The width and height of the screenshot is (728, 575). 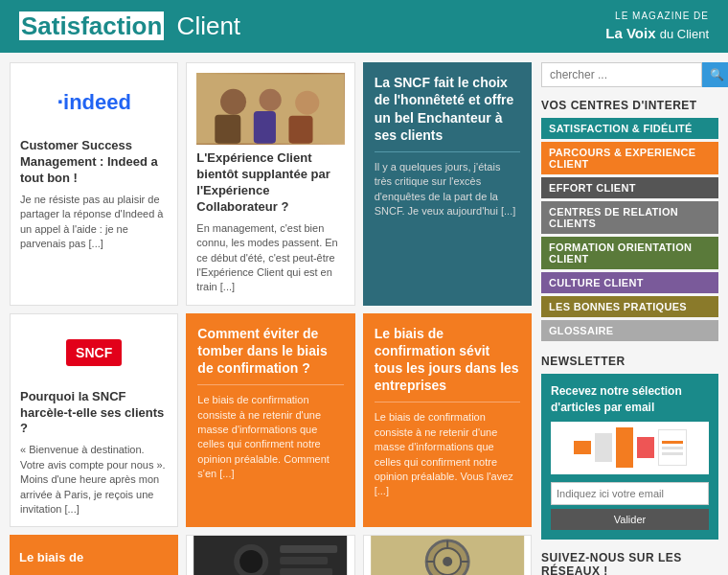 What do you see at coordinates (94, 222) in the screenshot?
I see `card-indeed-excerpt: Je ne résiste pas au plaisir de partager…` at bounding box center [94, 222].